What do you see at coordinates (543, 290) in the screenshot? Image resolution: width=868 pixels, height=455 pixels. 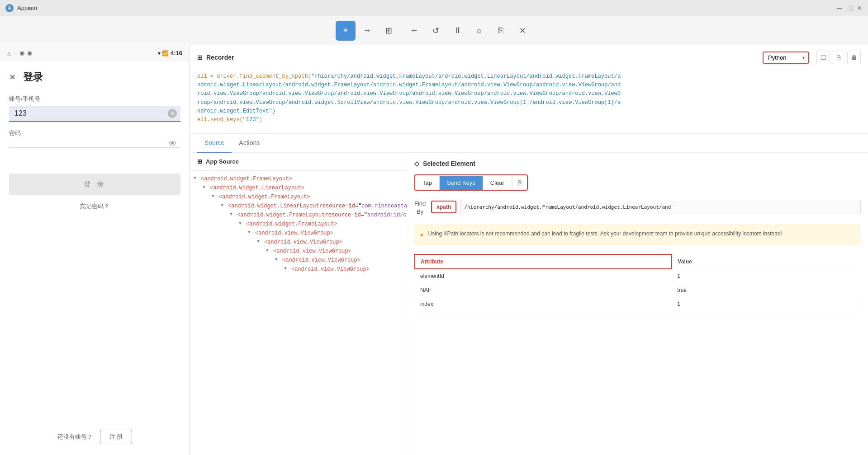 I see `attr-cell: NAF` at bounding box center [543, 290].